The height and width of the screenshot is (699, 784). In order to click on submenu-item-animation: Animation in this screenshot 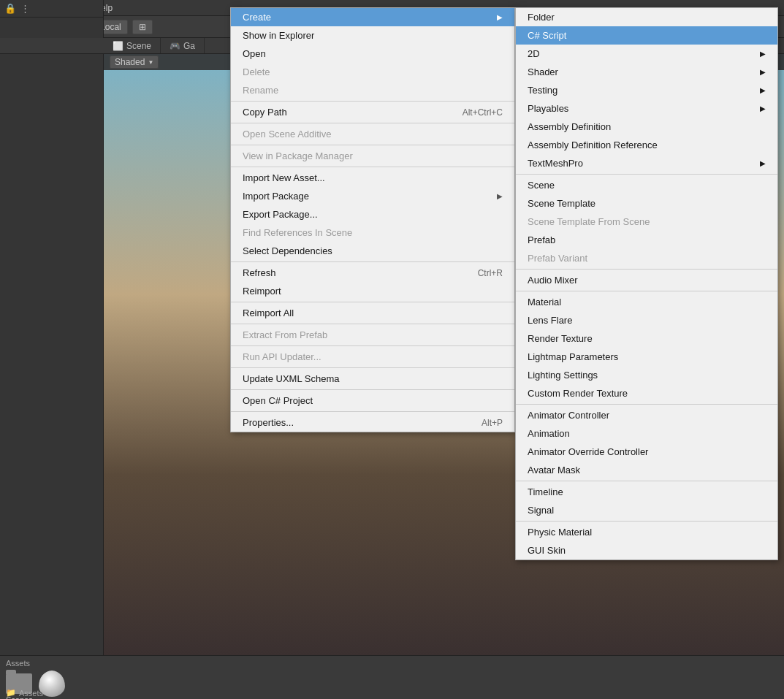, I will do `click(647, 434)`.